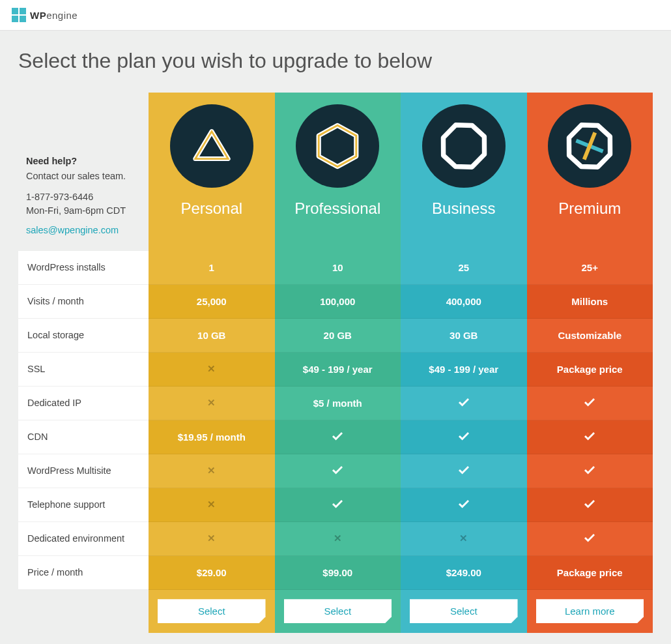  What do you see at coordinates (83, 505) in the screenshot?
I see `feature-label: Telephone support` at bounding box center [83, 505].